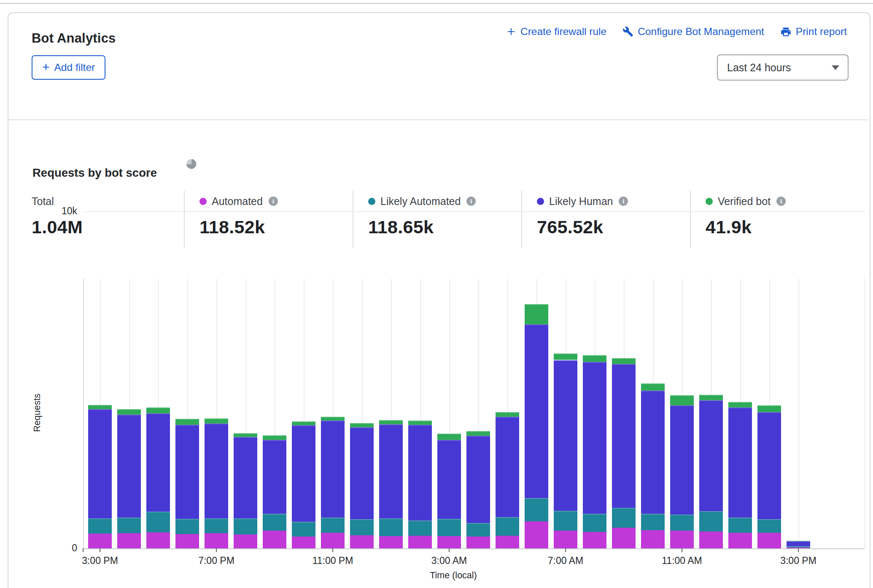 This screenshot has width=873, height=588. I want to click on bar-11-00-pm, so click(333, 483).